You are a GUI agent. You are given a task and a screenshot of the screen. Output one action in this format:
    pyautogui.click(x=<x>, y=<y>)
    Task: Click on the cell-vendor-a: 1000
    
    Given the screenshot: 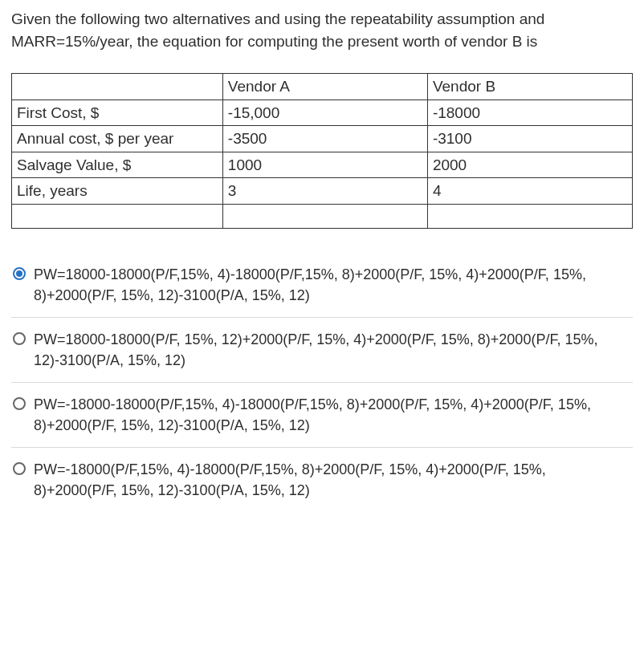 What is the action you would take?
    pyautogui.click(x=324, y=165)
    